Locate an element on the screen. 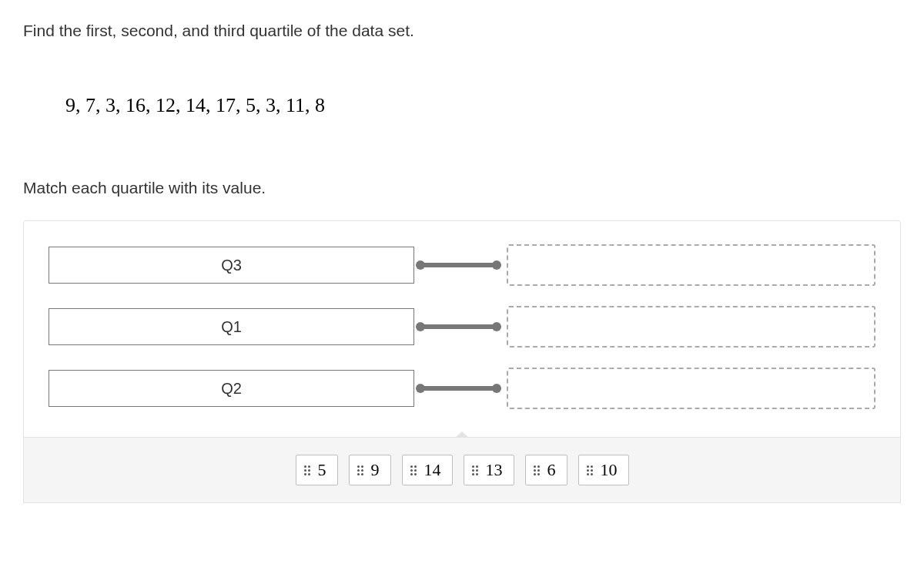 This screenshot has height=581, width=924. choice-chip: 14 is located at coordinates (427, 470).